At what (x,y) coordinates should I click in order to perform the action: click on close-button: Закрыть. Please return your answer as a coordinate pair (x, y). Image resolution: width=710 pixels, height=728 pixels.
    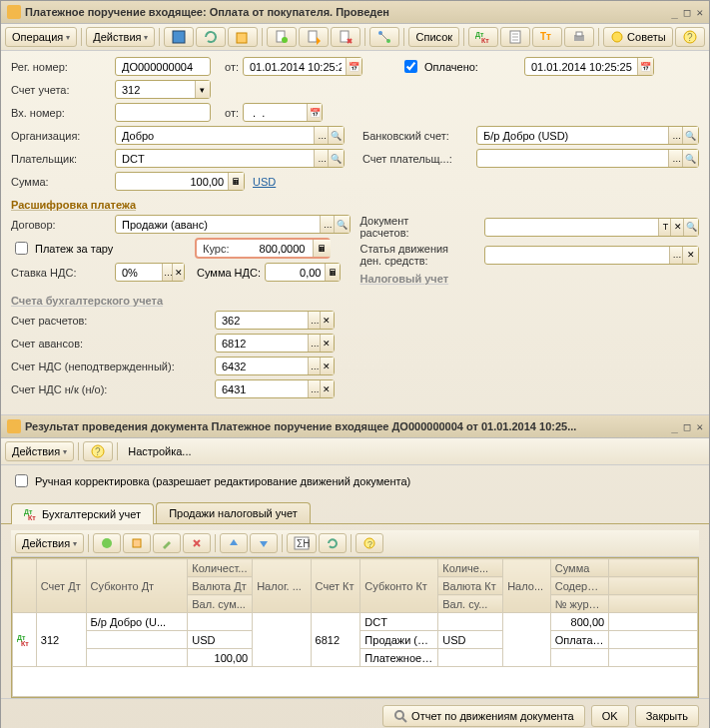
    Looking at the image, I should click on (667, 716).